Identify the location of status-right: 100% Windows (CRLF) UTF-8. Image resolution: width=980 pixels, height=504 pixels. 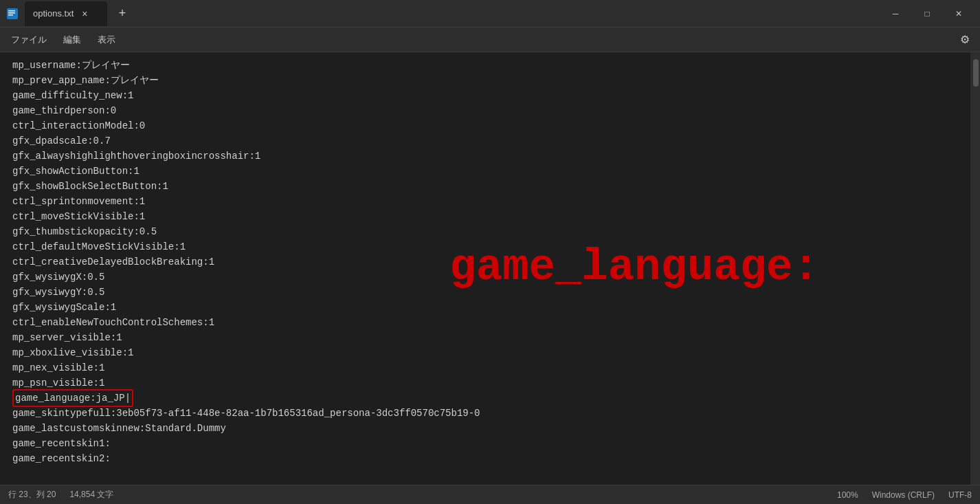
(904, 495).